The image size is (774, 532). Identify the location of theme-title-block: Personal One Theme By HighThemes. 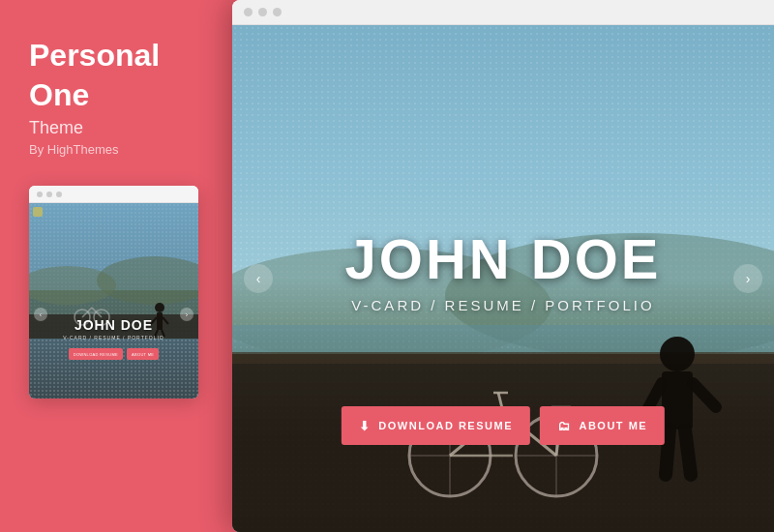
(111, 112).